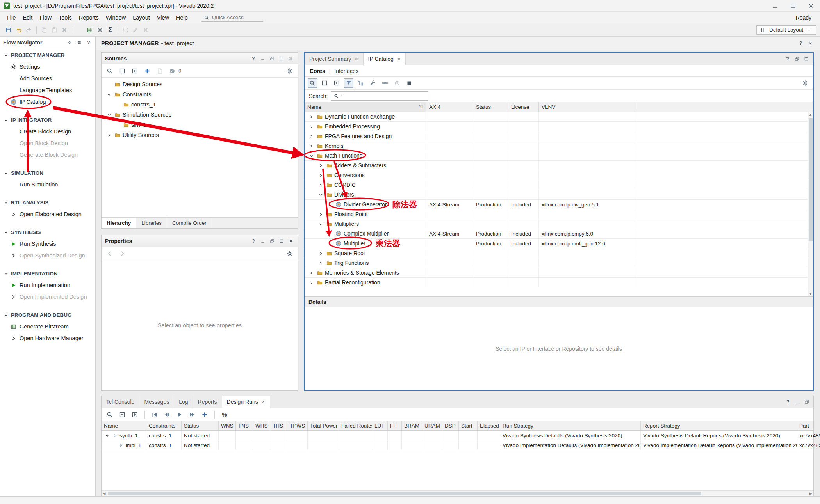 This screenshot has width=820, height=504. Describe the element at coordinates (559, 234) in the screenshot. I see `ip-catalog-row: Complex MultiplierAXI4-StreamProductionI…` at that location.